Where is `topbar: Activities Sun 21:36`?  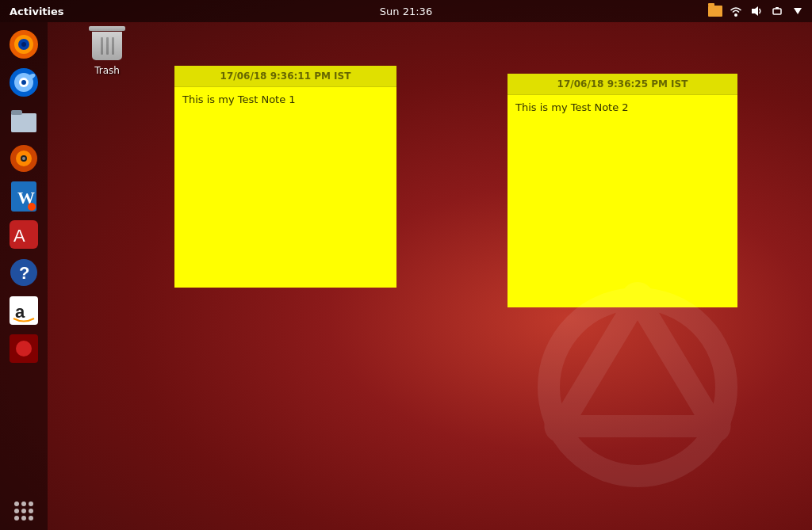
topbar: Activities Sun 21:36 is located at coordinates (406, 11).